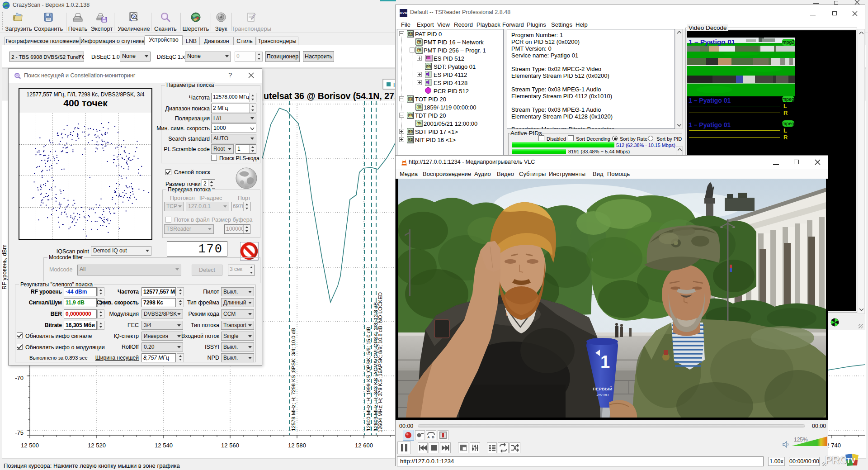 This screenshot has width=868, height=470. Describe the element at coordinates (602, 389) in the screenshot. I see `svg-text: ПЕРВЫЙ` at that location.